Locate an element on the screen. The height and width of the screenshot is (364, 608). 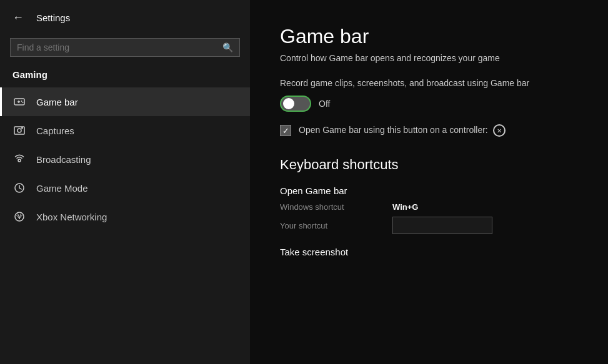
toggle-knob is located at coordinates (289, 104).